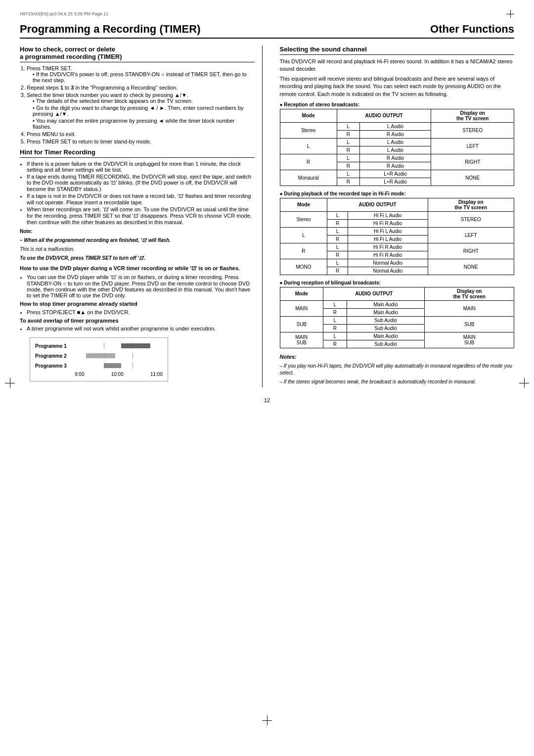 The width and height of the screenshot is (534, 756). What do you see at coordinates (524, 383) in the screenshot?
I see `right-margin-crosshair` at bounding box center [524, 383].